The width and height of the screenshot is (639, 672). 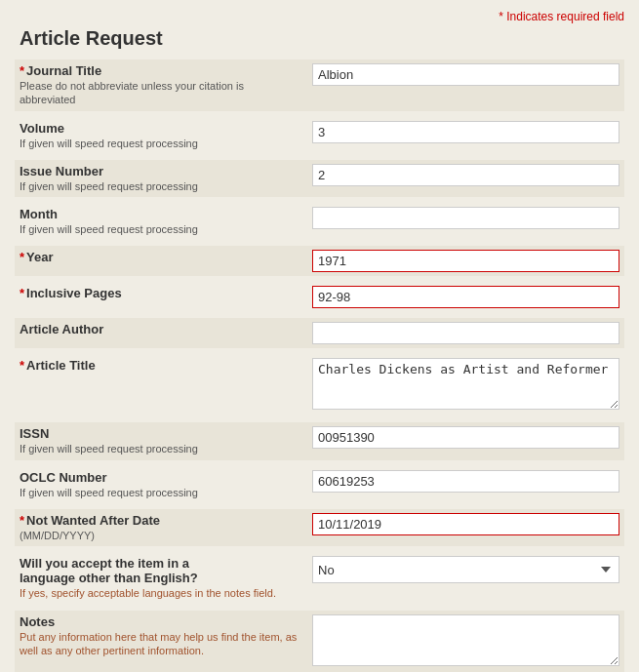 I want to click on year-label: *Year, so click(x=161, y=257).